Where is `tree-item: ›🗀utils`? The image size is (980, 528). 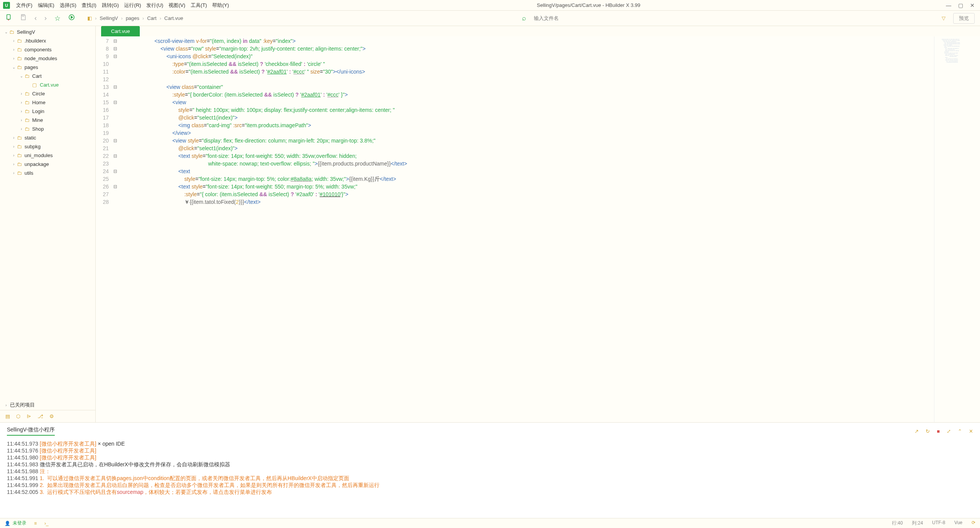 tree-item: ›🗀utils is located at coordinates (47, 173).